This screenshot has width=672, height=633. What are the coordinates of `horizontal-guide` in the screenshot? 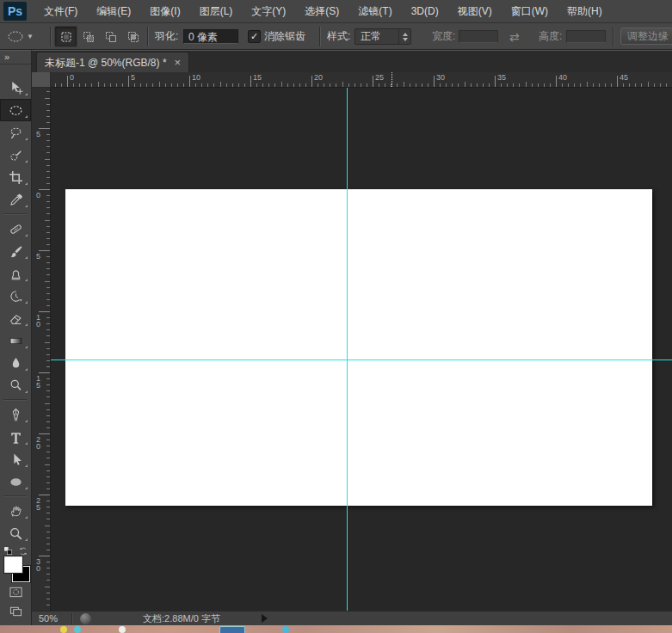 It's located at (361, 360).